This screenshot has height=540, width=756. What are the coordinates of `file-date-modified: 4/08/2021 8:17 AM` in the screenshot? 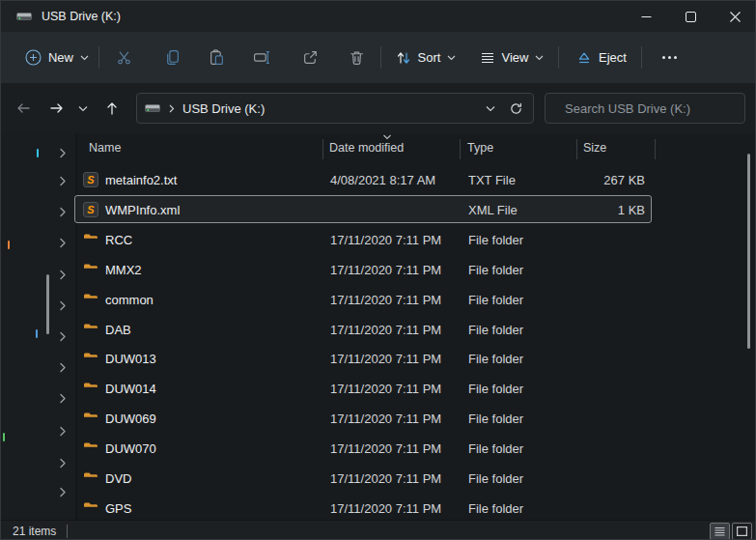 It's located at (382, 180).